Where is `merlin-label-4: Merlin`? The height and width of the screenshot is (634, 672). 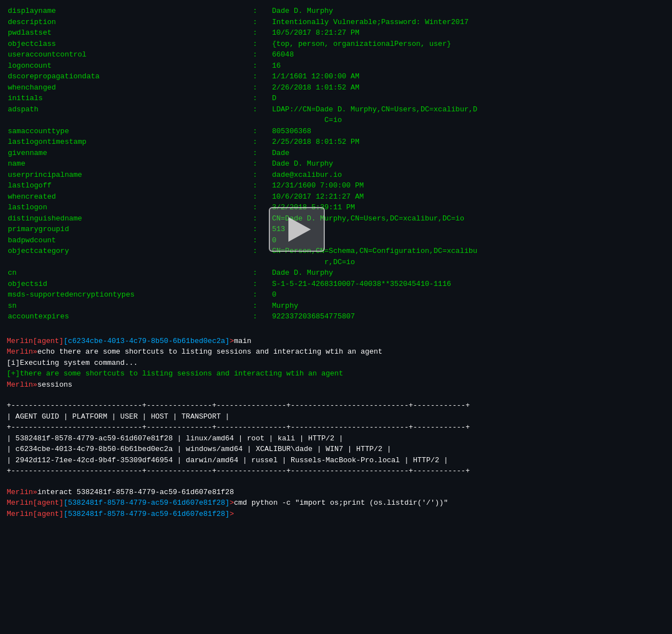
merlin-label-4: Merlin is located at coordinates (20, 492).